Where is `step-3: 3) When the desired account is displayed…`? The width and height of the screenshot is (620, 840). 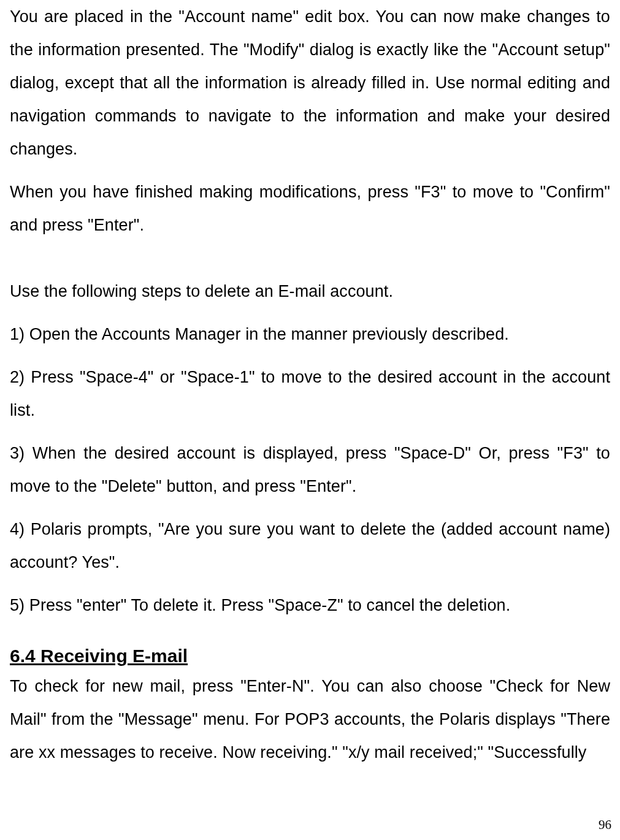
step-3: 3) When the desired account is displayed… is located at coordinates (310, 470).